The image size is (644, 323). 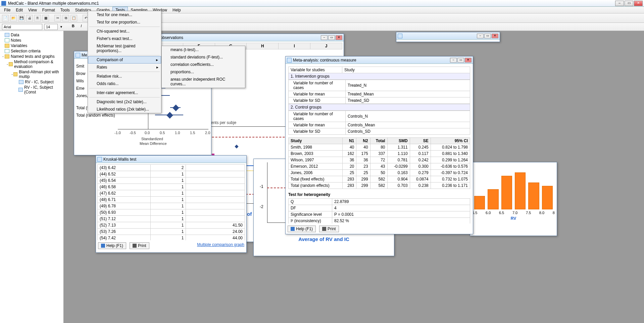 What do you see at coordinates (177, 10) in the screenshot?
I see `menu-help: Help` at bounding box center [177, 10].